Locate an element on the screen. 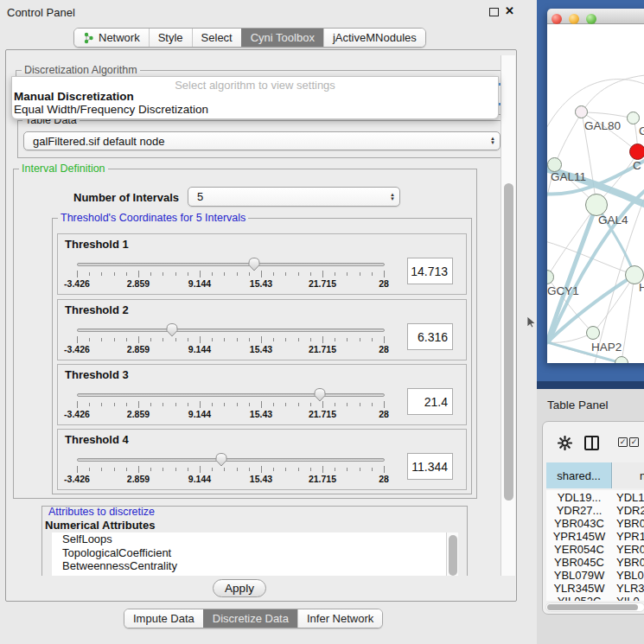  list-item: BetweennessCentrality is located at coordinates (249, 566).